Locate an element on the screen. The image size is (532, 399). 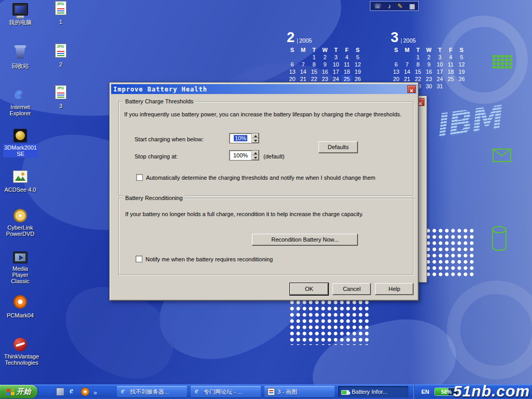
desktop-icon-acdsee: ACDSee 4.0 is located at coordinates (20, 182).